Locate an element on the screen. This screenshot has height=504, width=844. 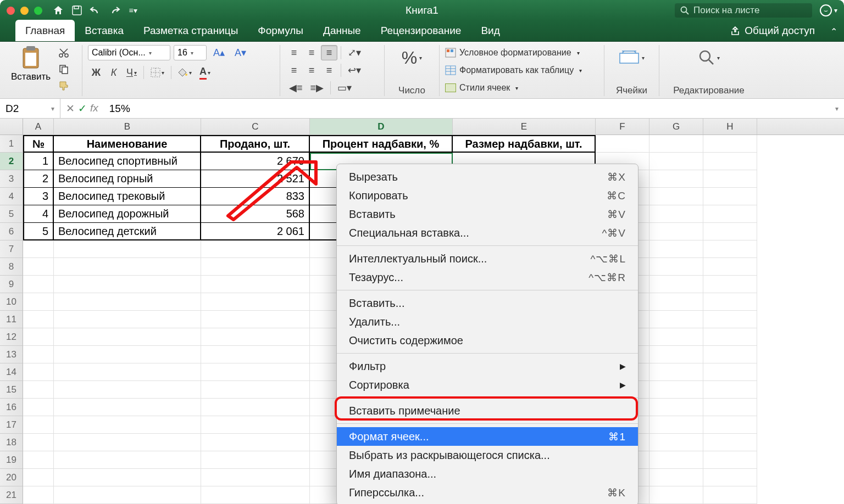
redo-icon is located at coordinates (114, 10).